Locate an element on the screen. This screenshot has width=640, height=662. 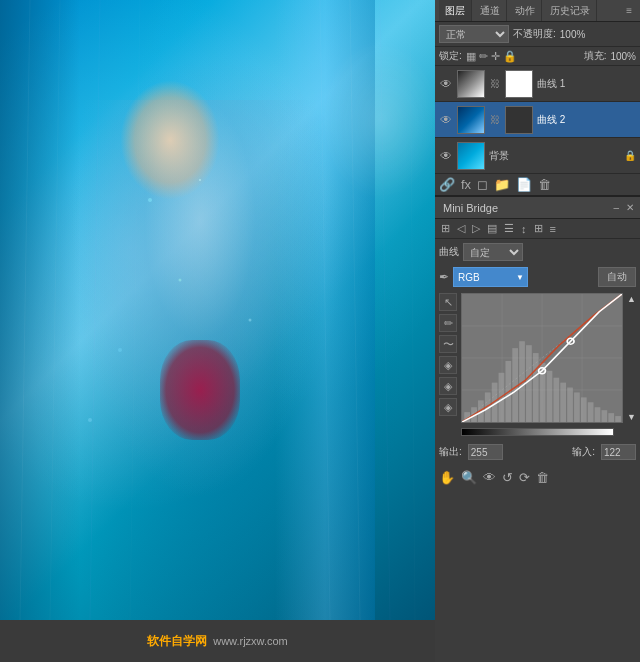
lock-paint-icon: ✏ is located at coordinates (484, 56).